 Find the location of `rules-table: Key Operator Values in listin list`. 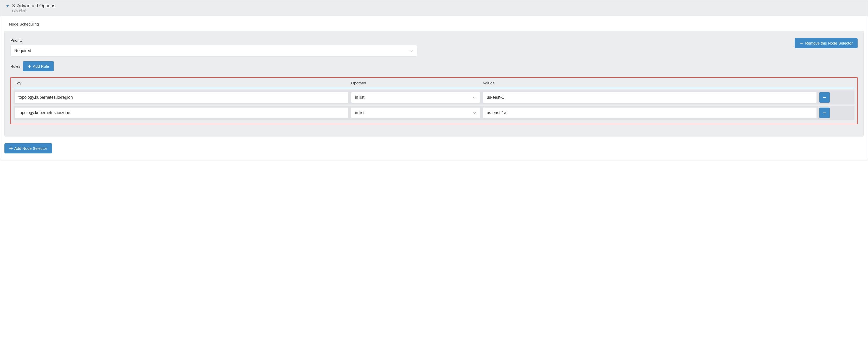

rules-table: Key Operator Values in listin list is located at coordinates (434, 101).